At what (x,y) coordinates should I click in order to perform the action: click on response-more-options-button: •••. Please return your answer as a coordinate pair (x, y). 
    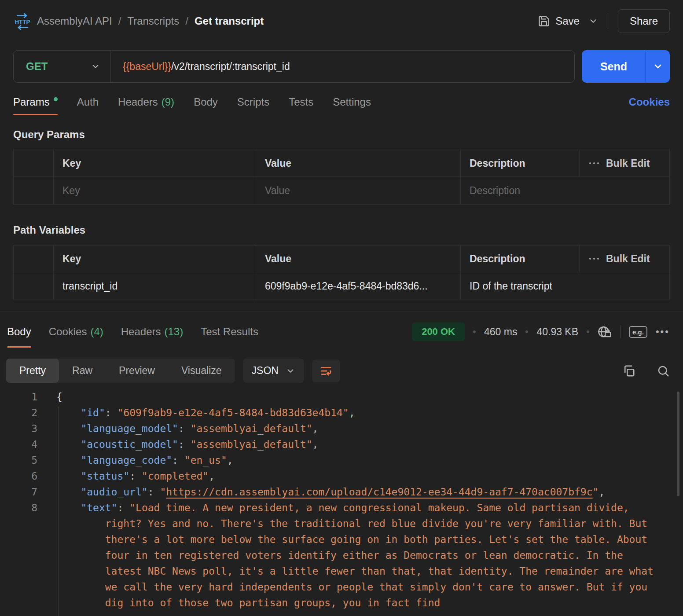
    Looking at the image, I should click on (663, 332).